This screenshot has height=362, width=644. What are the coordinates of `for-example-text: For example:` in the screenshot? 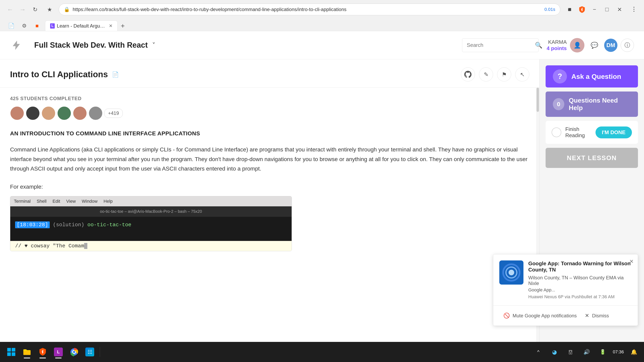 It's located at (270, 187).